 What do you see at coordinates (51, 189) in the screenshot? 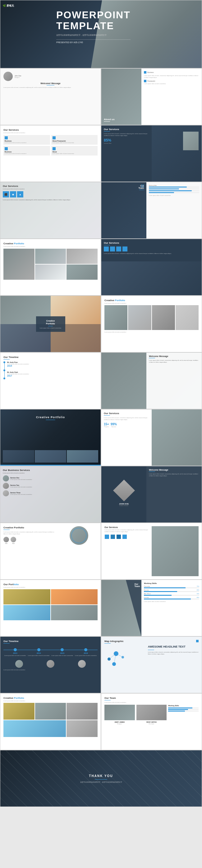
I see `desc: Lorem ipsum dolor sit amet consectetur` at bounding box center [51, 189].